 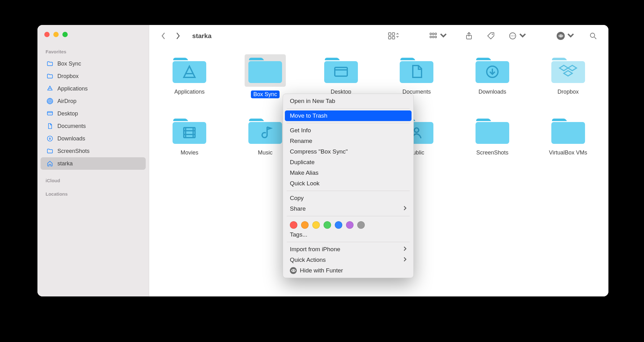 What do you see at coordinates (93, 180) in the screenshot?
I see `icloud-section-label: iCloud` at bounding box center [93, 180].